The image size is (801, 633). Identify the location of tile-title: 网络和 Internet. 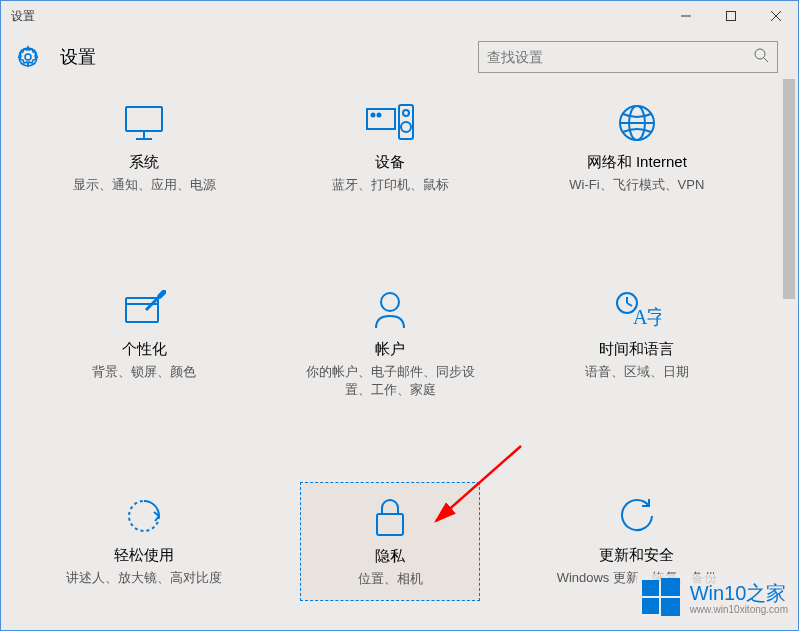
(637, 162).